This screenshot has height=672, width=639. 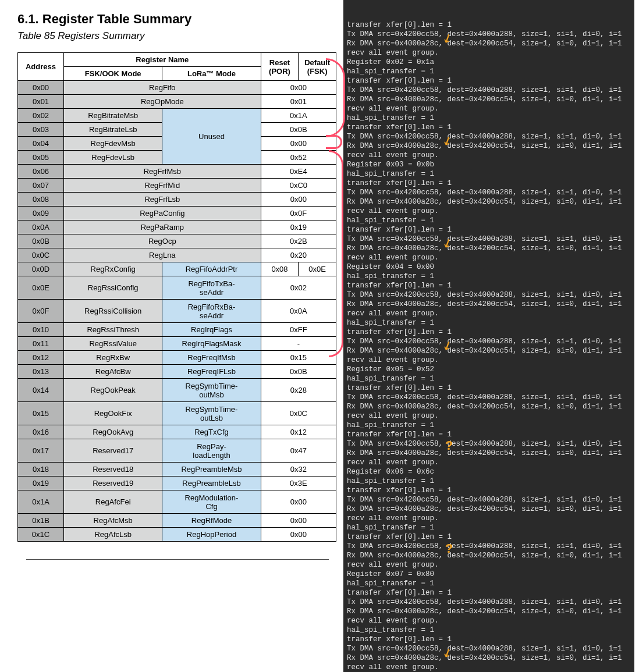 I want to click on cell-regname: RegOpMode, so click(x=163, y=102).